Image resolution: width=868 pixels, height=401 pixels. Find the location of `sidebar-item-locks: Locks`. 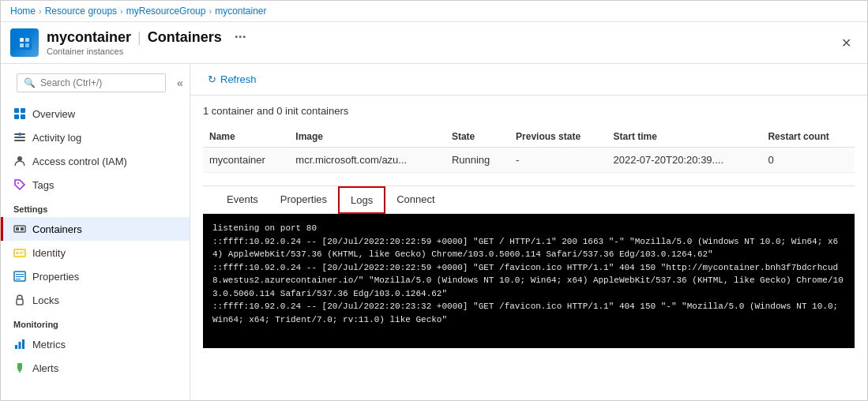

sidebar-item-locks: Locks is located at coordinates (95, 300).